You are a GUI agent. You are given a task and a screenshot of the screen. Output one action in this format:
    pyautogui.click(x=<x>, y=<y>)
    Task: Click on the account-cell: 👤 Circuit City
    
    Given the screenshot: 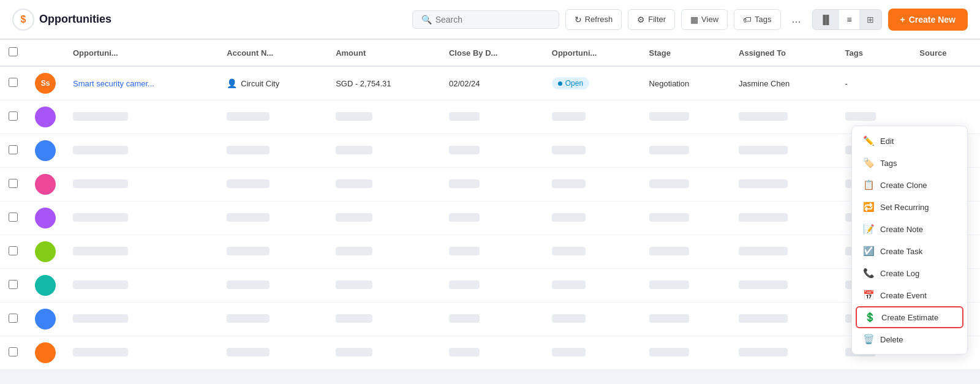 What is the action you would take?
    pyautogui.click(x=273, y=83)
    